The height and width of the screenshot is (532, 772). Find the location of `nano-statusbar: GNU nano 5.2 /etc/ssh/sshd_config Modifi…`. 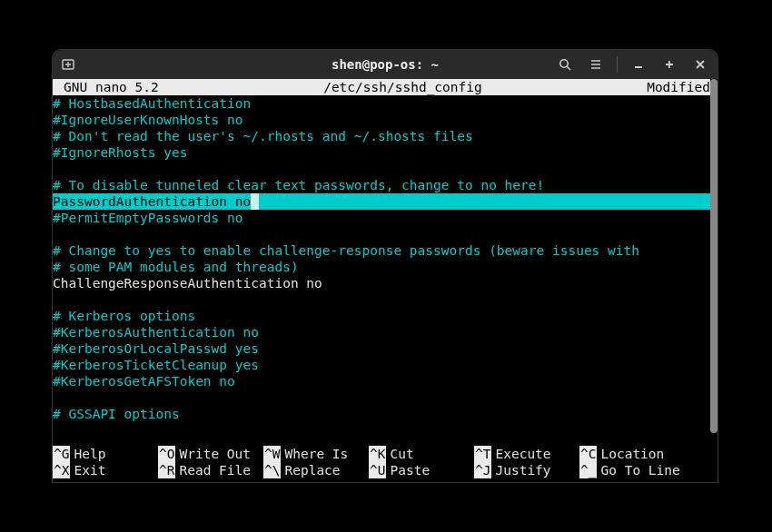

nano-statusbar: GNU nano 5.2 /etc/ssh/sshd_config Modifi… is located at coordinates (385, 87).